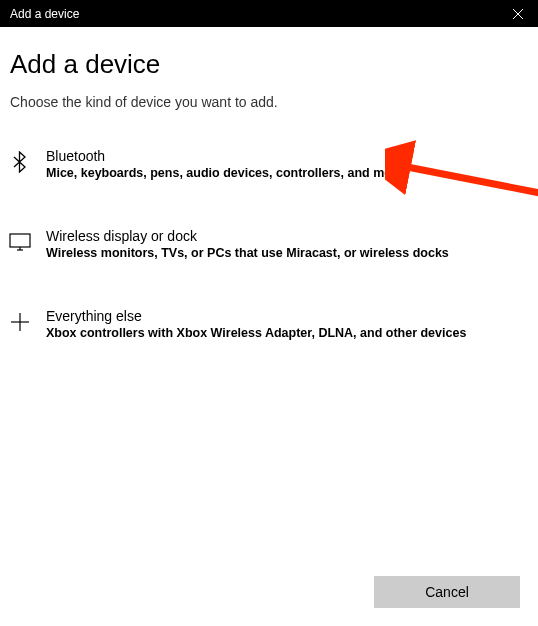 The width and height of the screenshot is (538, 626). Describe the element at coordinates (20, 162) in the screenshot. I see `bluetooth-icon` at that location.